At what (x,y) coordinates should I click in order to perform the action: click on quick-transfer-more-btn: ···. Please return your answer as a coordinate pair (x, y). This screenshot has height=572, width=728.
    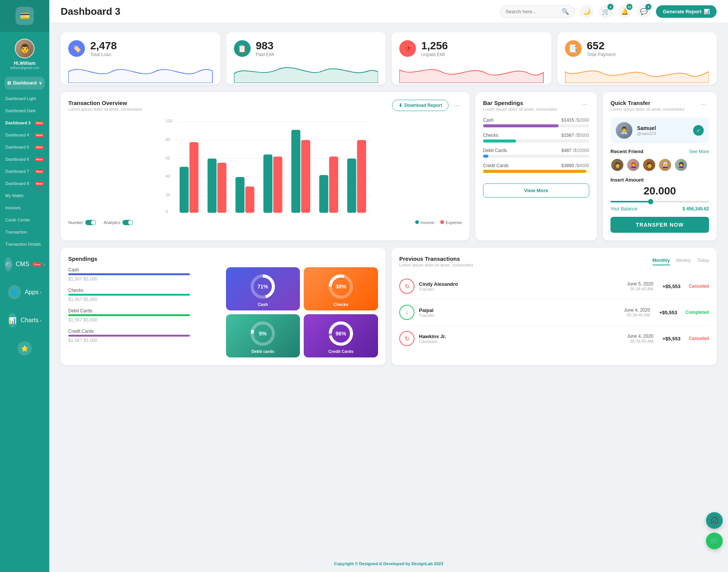
    Looking at the image, I should click on (704, 105).